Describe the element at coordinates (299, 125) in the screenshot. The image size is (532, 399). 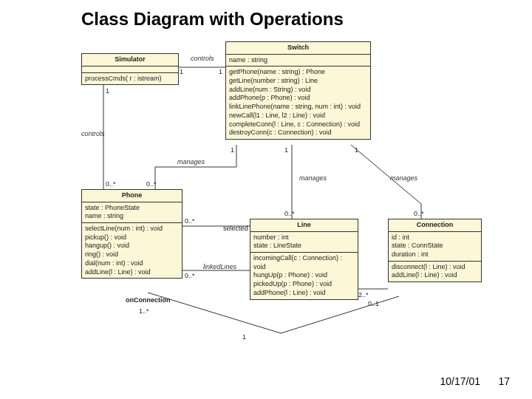
I see `op: completeConn(l : Line, c : Connection) :…` at that location.